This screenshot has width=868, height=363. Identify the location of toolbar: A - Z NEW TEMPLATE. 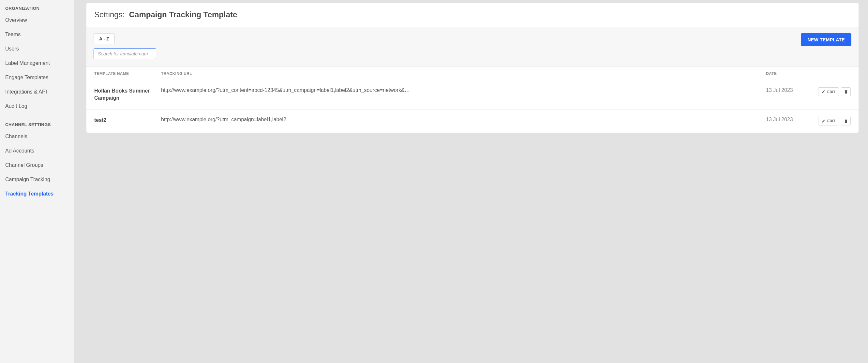
(472, 47).